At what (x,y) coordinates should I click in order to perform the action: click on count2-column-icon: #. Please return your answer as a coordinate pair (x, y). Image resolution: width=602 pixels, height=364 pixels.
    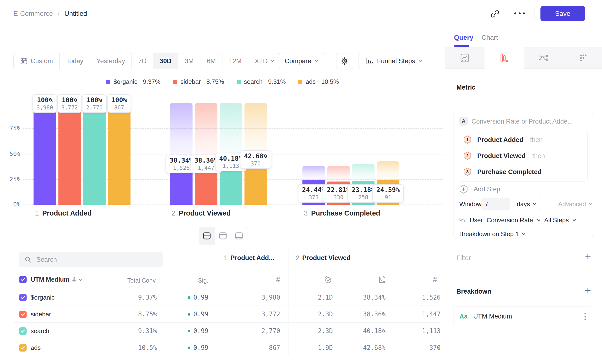
    Looking at the image, I should click on (424, 280).